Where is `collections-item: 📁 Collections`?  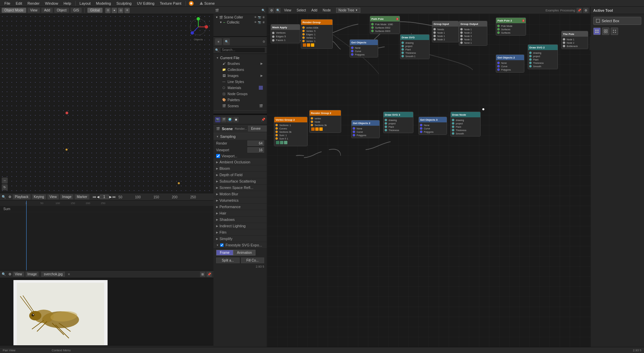 collections-item: 📁 Collections is located at coordinates (240, 70).